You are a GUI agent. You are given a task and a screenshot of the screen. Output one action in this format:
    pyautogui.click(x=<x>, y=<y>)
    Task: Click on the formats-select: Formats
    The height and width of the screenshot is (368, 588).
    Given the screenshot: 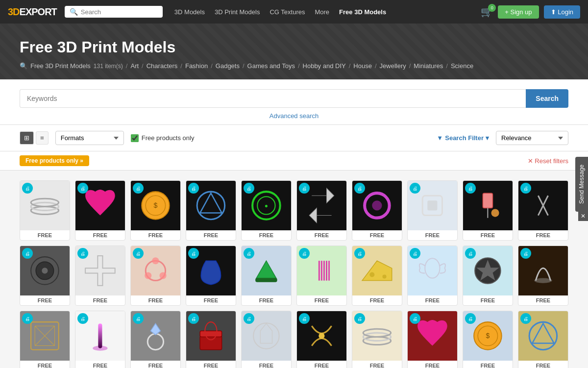 What is the action you would take?
    pyautogui.click(x=90, y=138)
    